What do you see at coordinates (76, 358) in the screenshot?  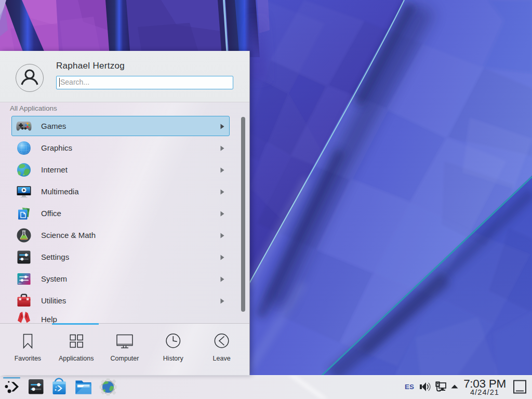 I see `svg-text: Applications` at bounding box center [76, 358].